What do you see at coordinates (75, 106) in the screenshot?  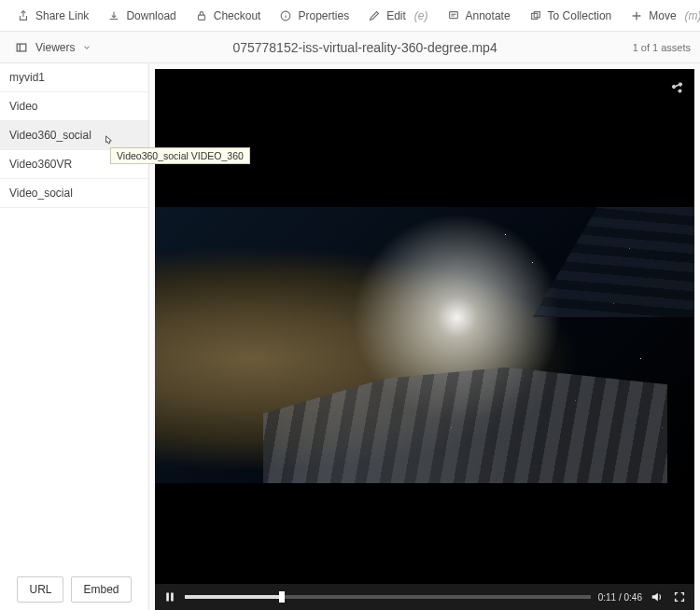 I see `viewer-item-video: Video` at bounding box center [75, 106].